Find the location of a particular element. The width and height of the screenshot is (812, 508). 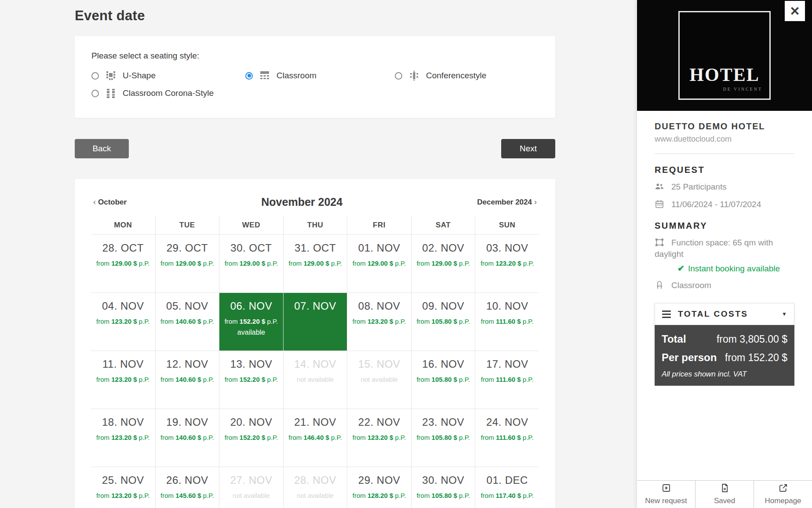

close-icon: ✕ is located at coordinates (795, 11).